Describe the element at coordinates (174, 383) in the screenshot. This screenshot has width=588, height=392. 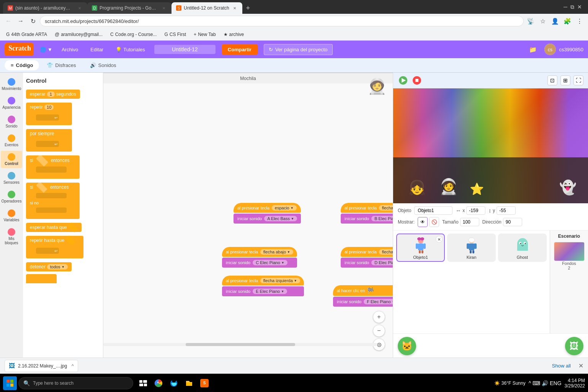
I see `taskbar-edge-icon` at that location.